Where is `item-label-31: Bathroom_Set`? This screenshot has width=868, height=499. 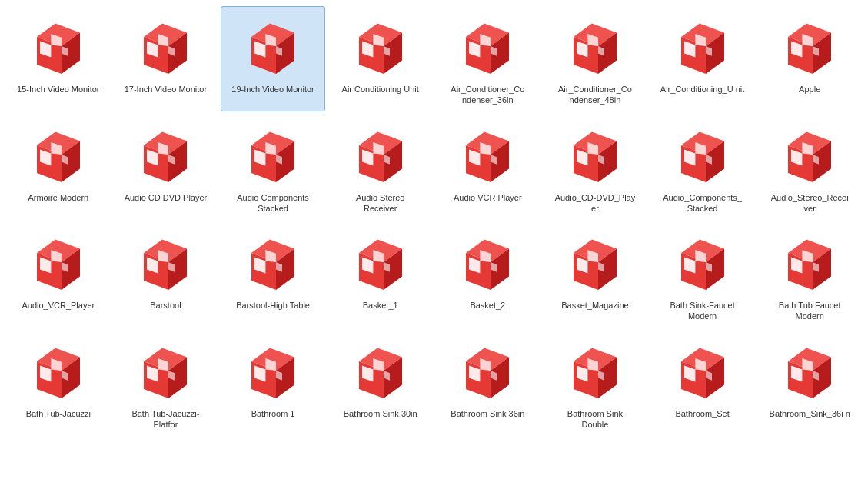 item-label-31: Bathroom_Set is located at coordinates (702, 414).